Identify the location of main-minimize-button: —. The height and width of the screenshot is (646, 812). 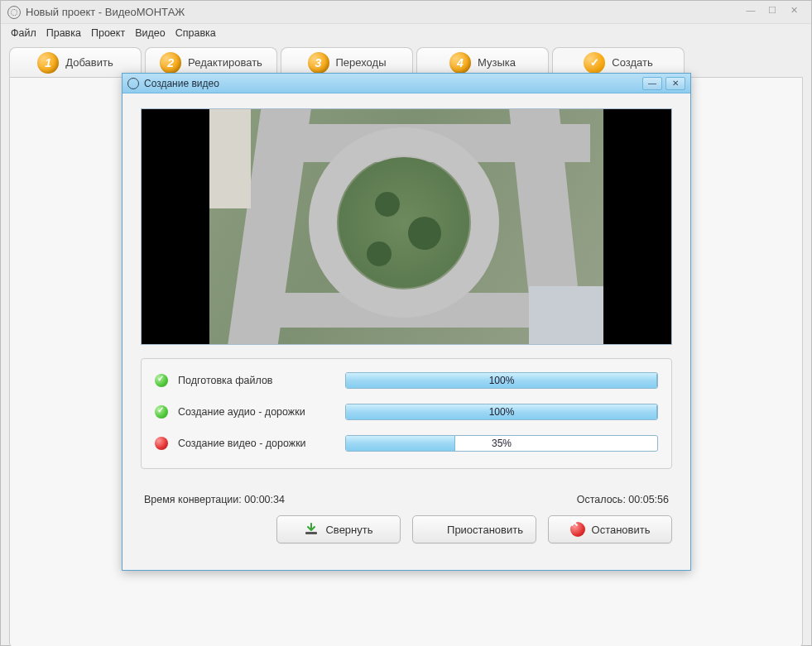
(751, 12).